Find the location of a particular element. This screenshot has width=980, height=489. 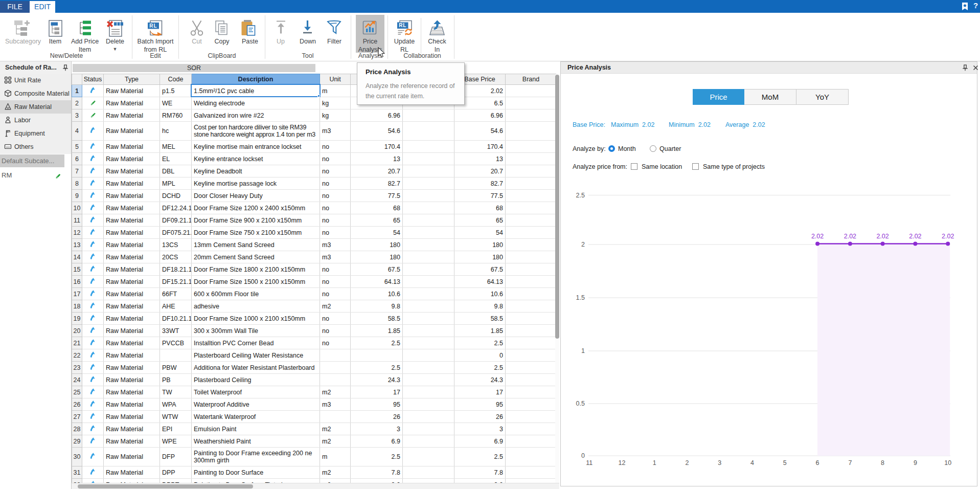

svg-text: 0 is located at coordinates (583, 456).